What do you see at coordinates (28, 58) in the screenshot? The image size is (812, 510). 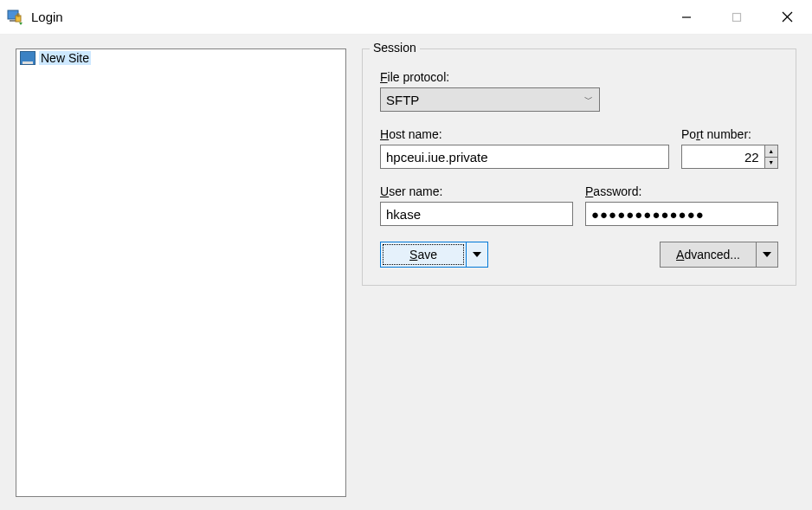 I see `monitor-icon` at bounding box center [28, 58].